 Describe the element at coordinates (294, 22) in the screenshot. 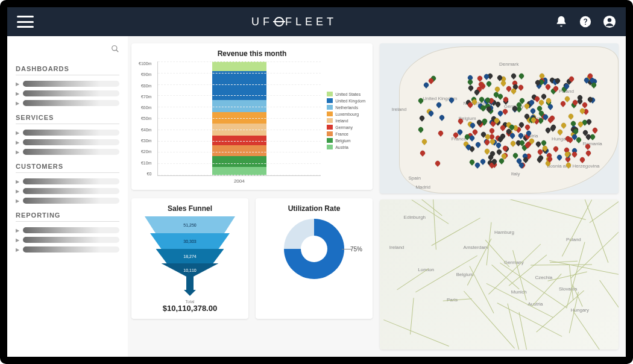

I see `brand-logo: UFFLEET` at that location.